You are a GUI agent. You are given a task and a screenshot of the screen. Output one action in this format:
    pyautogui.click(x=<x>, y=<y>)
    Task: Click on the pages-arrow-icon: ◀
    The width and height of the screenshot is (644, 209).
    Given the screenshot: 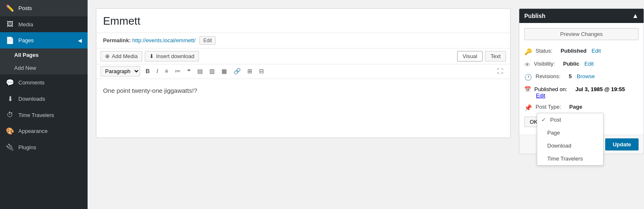 What is the action you would take?
    pyautogui.click(x=80, y=41)
    